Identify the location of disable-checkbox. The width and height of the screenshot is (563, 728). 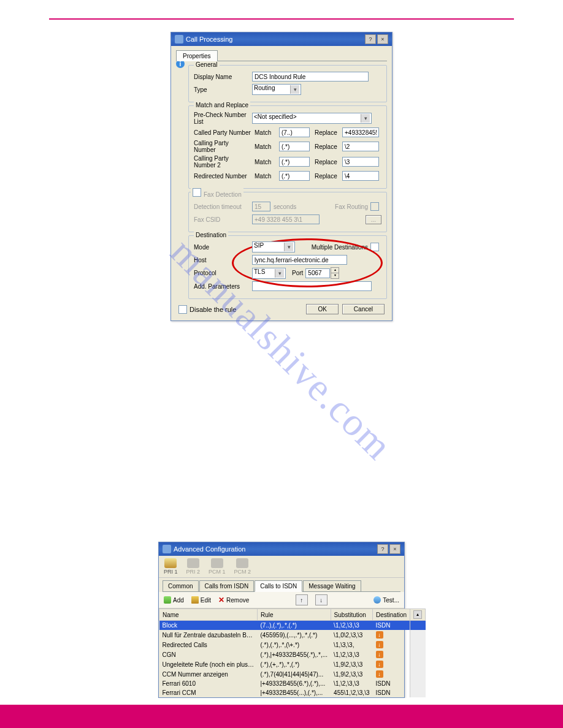
(183, 309).